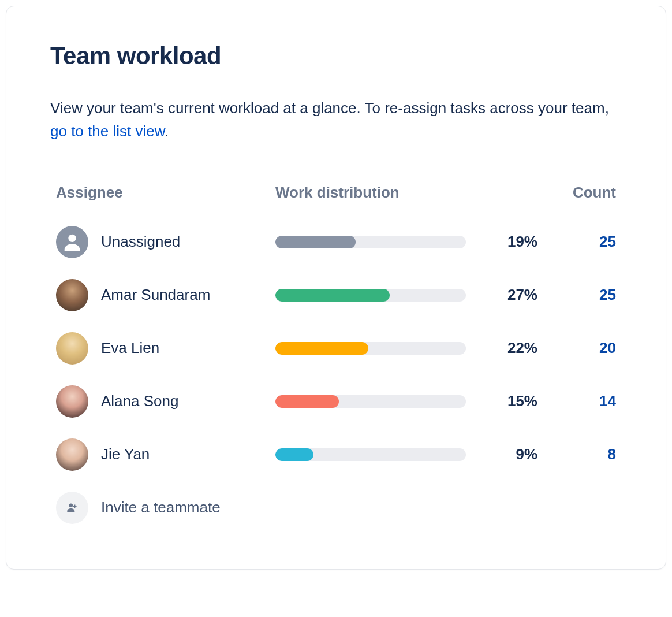 This screenshot has width=672, height=617. I want to click on list-view-link: go to the list view, so click(107, 131).